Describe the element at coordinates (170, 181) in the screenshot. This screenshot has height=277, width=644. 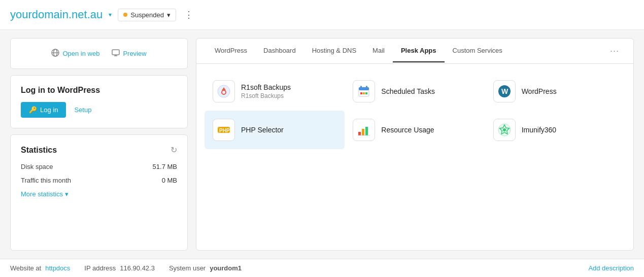
I see `traffic-value: 0 MB` at that location.